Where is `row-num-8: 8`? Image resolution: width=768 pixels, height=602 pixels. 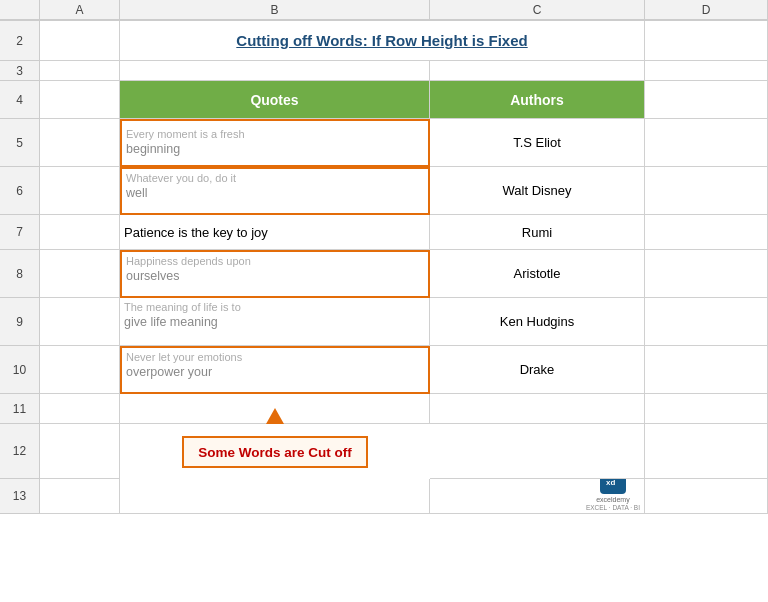 row-num-8: 8 is located at coordinates (20, 274).